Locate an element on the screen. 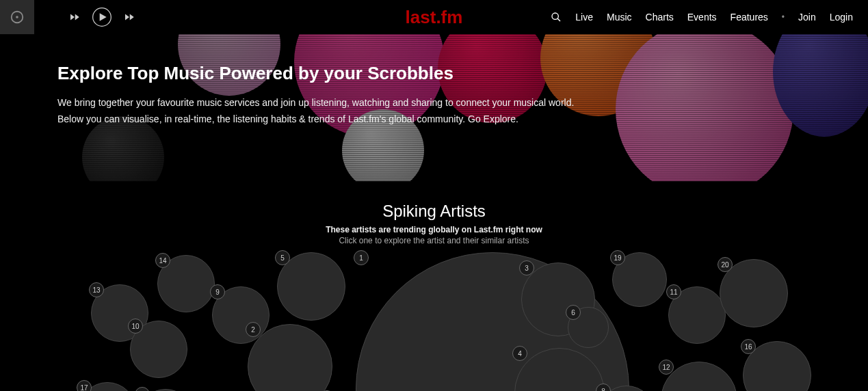 The height and width of the screenshot is (391, 868). nav-charts: Charts is located at coordinates (659, 17).